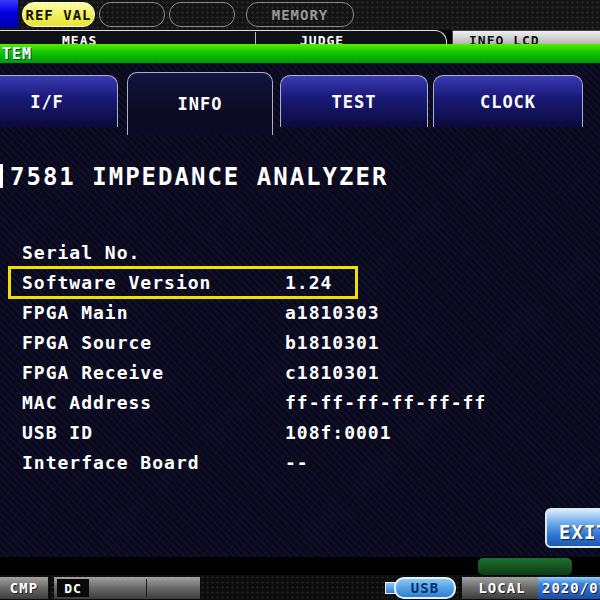  Describe the element at coordinates (332, 372) in the screenshot. I see `row-value: c1810301` at that location.